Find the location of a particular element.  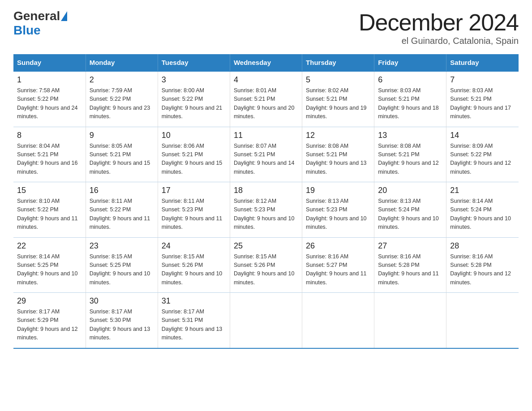

day-number: 19 is located at coordinates (338, 191).